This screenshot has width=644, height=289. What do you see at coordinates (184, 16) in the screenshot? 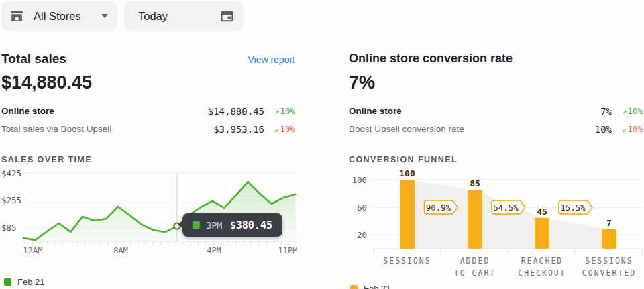
I see `date-filter-button: Today` at bounding box center [184, 16].